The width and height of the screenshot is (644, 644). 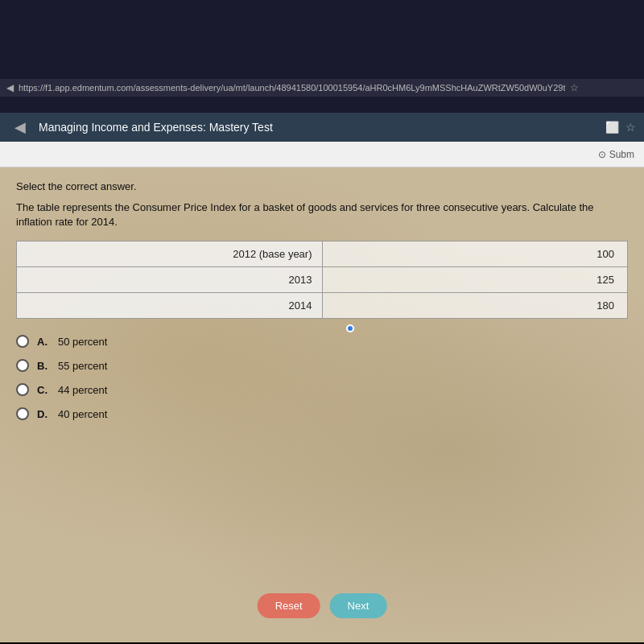 I want to click on table-cell-value: 180, so click(x=475, y=306).